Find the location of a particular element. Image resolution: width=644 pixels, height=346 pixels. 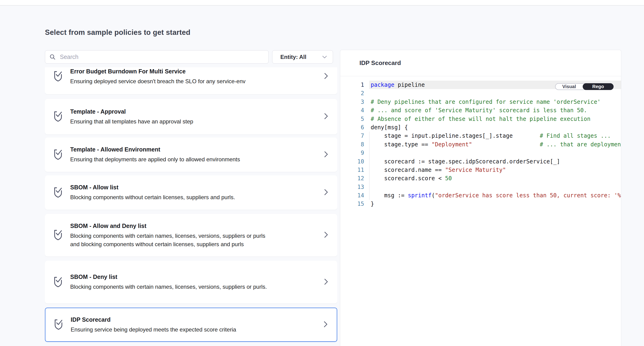

code-token: # ... that are deployments is located at coordinates (580, 144).